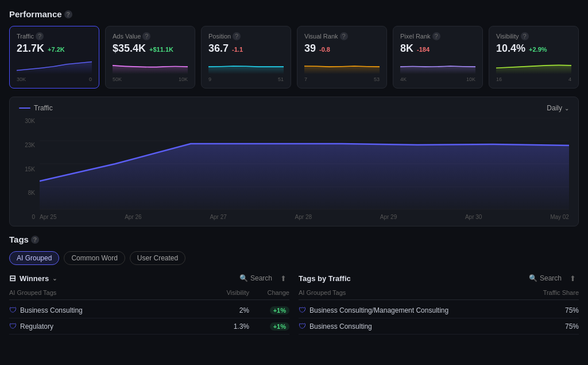 The height and width of the screenshot is (365, 588). What do you see at coordinates (27, 193) in the screenshot?
I see `y-label-3: 8K` at bounding box center [27, 193].